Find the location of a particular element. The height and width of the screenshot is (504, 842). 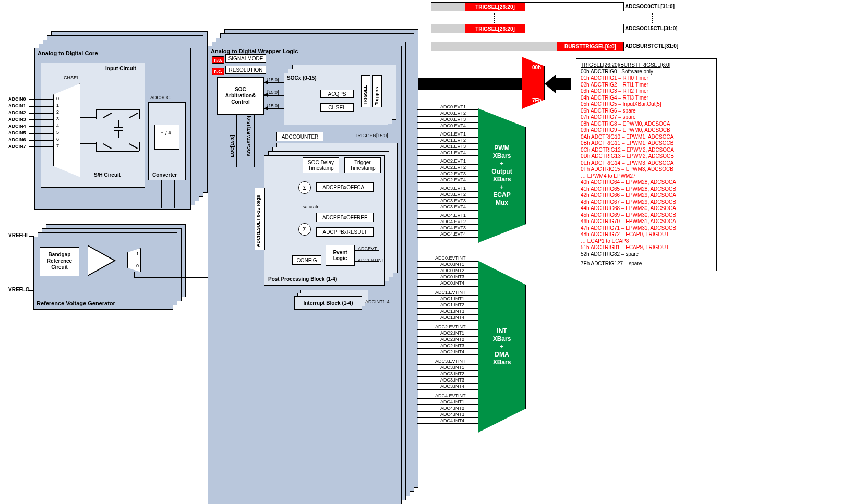

bus3: [15:0] is located at coordinates (273, 106).